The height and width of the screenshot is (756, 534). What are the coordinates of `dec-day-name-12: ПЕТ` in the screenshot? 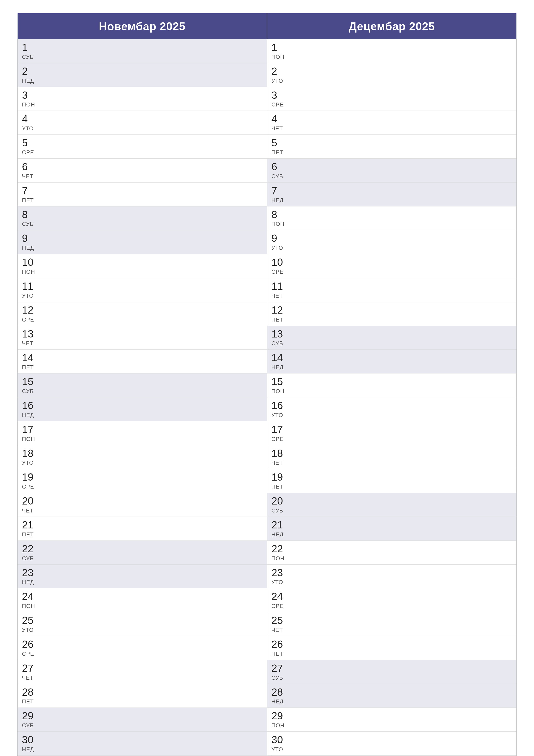 It's located at (280, 320).